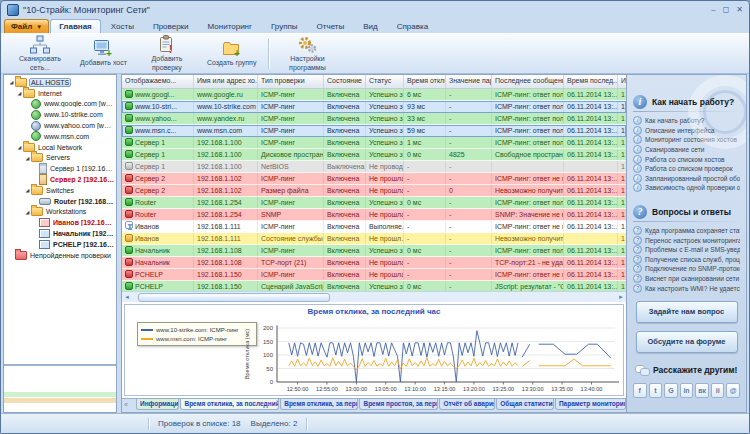  I want to click on tree-item-7: ◢Local Network, so click(61, 148).